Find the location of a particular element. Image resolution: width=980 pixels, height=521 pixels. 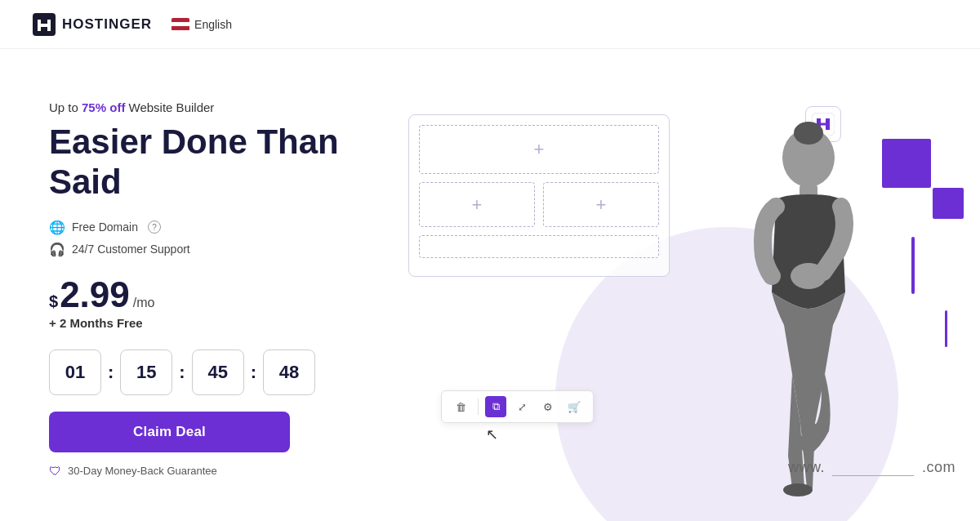

language-label: English is located at coordinates (213, 24).